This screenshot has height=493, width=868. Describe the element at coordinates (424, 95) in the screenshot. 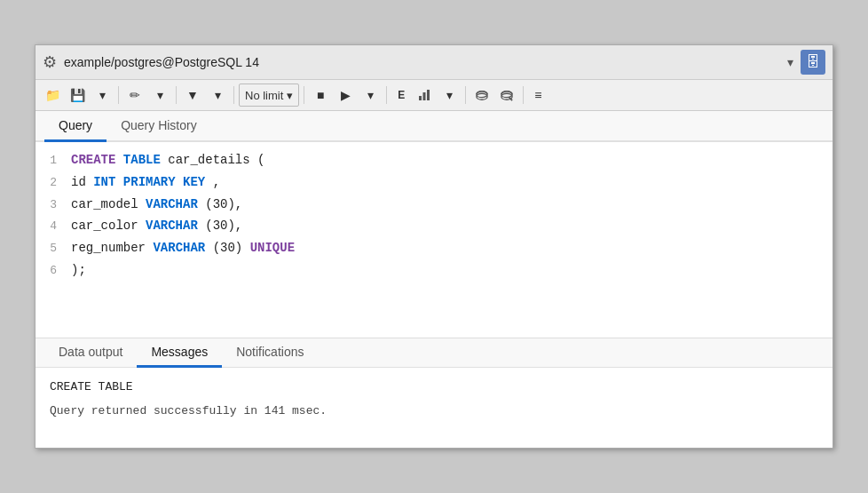

I see `chart-icon` at that location.